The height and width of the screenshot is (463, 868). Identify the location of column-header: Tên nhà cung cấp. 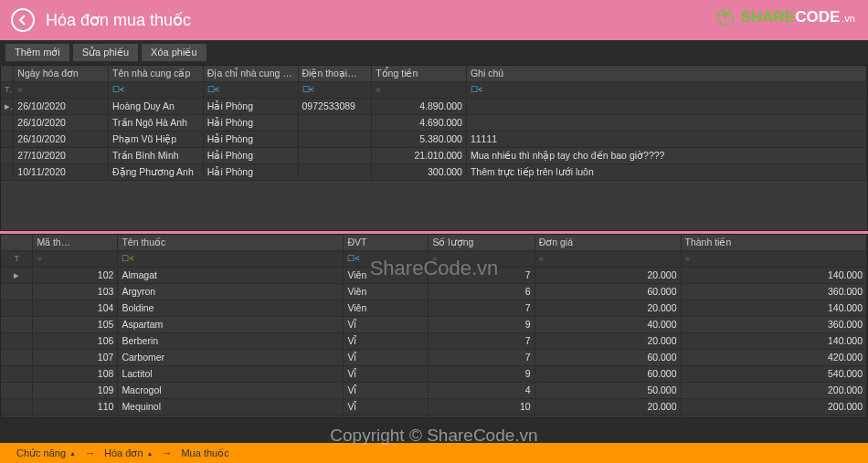
(156, 74).